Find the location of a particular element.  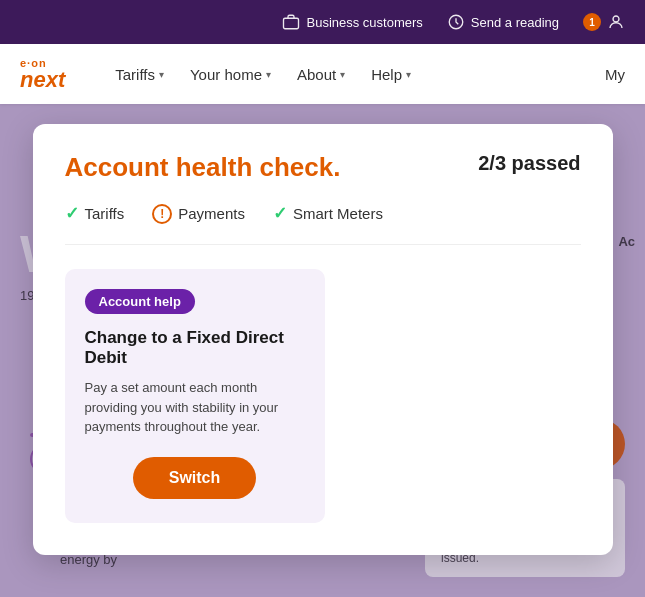

help-card-description: Pay a set amount each month providing yo… is located at coordinates (195, 408).